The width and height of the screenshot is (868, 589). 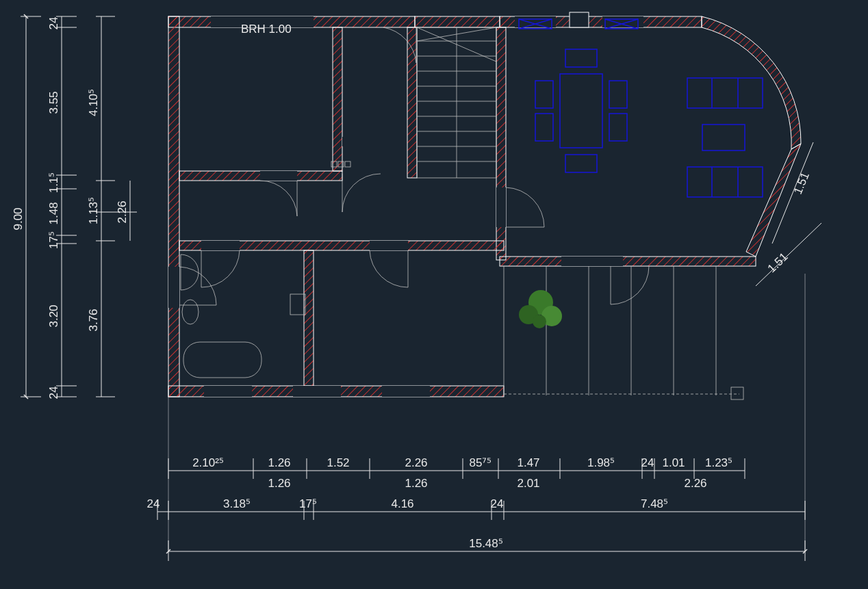 What do you see at coordinates (266, 29) in the screenshot?
I see `room-label: BRH 1.00` at bounding box center [266, 29].